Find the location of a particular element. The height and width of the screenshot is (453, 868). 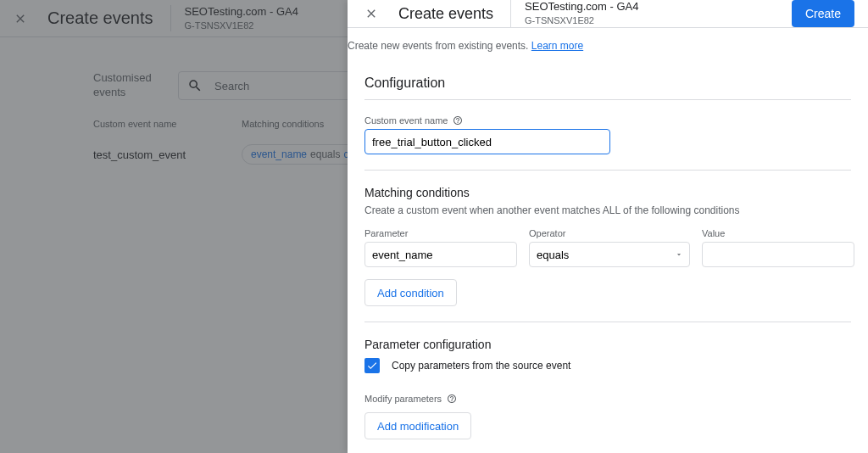

modify-parameters-label-text: Modify parameters is located at coordinates (403, 399).